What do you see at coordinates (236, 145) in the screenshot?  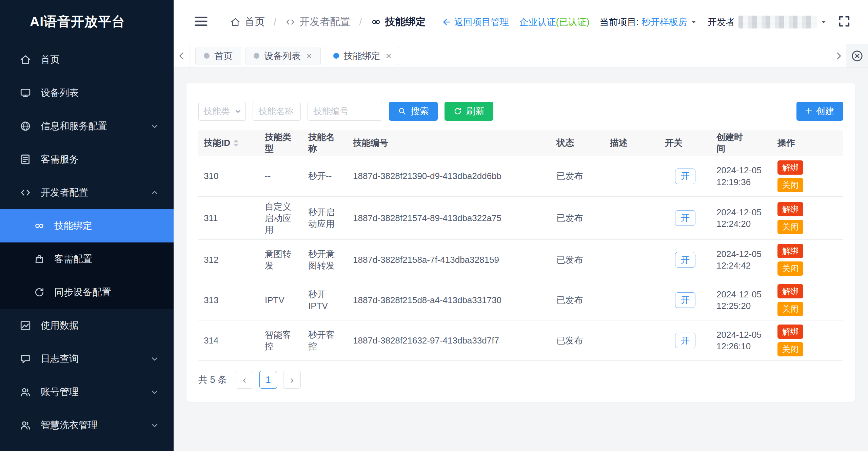 I see `sort-desc-icon` at bounding box center [236, 145].